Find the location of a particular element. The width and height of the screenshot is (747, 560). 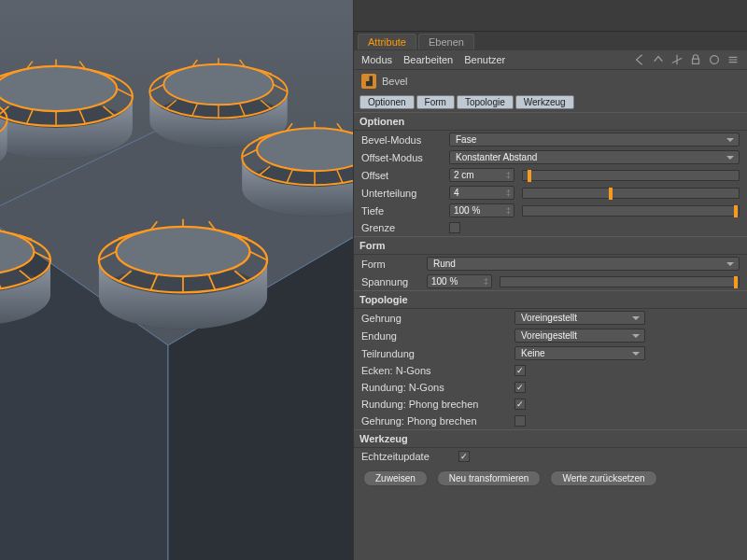

dropdown-bevel-modus: Fase is located at coordinates (594, 140).